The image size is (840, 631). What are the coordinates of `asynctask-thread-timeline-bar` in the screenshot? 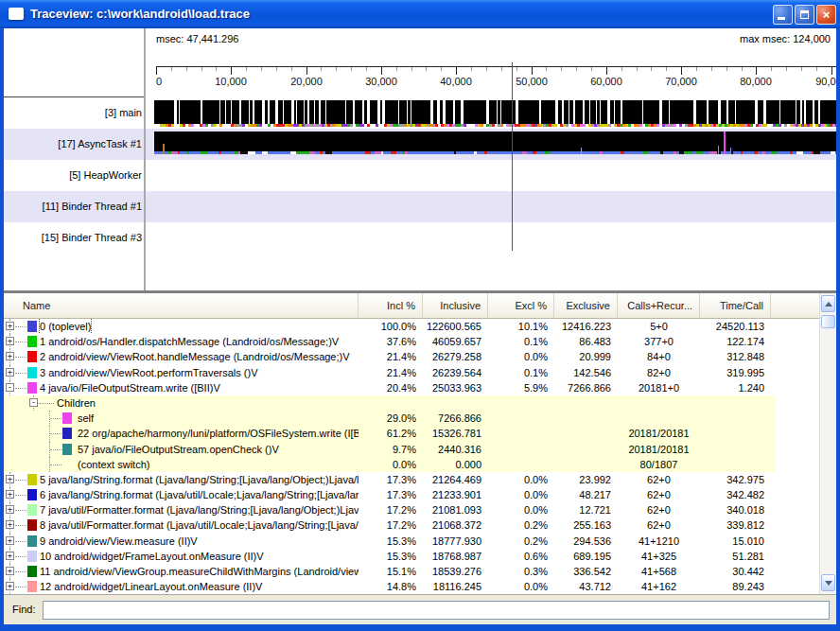 It's located at (496, 143).